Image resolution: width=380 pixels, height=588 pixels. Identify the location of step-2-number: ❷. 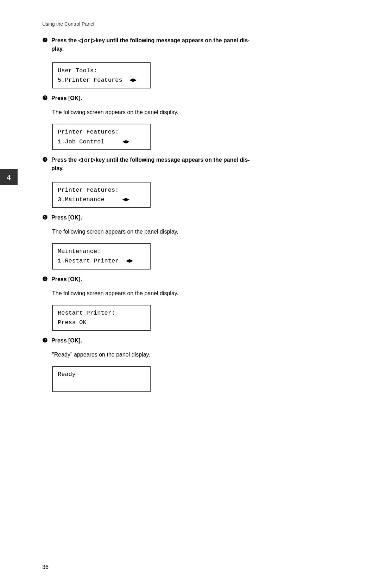
(46, 41).